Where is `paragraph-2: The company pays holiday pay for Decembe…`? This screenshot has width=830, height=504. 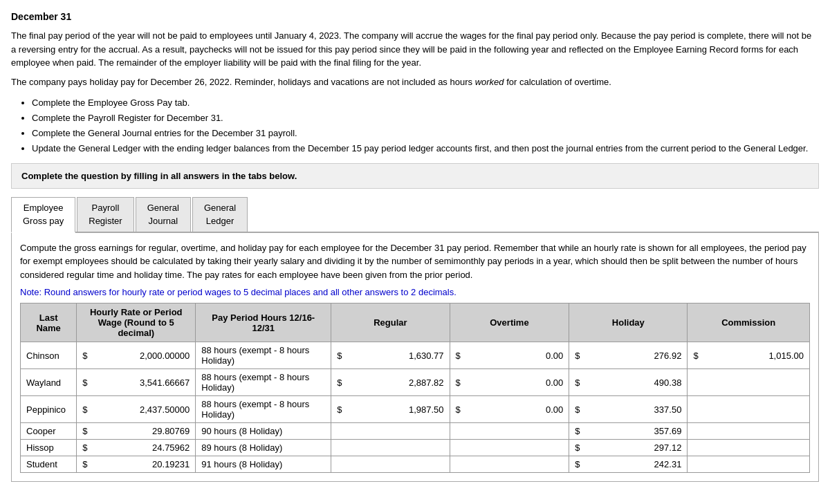 paragraph-2: The company pays holiday pay for Decembe… is located at coordinates (415, 82).